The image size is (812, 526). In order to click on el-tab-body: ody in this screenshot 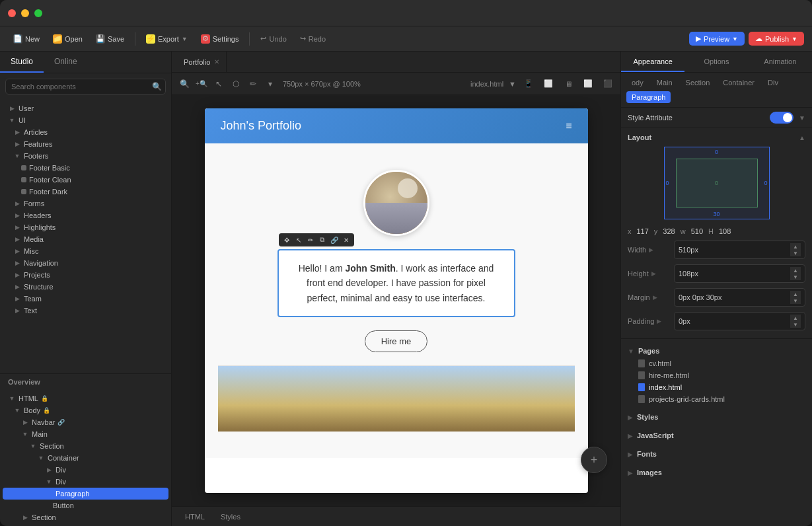, I will do `click(638, 83)`.